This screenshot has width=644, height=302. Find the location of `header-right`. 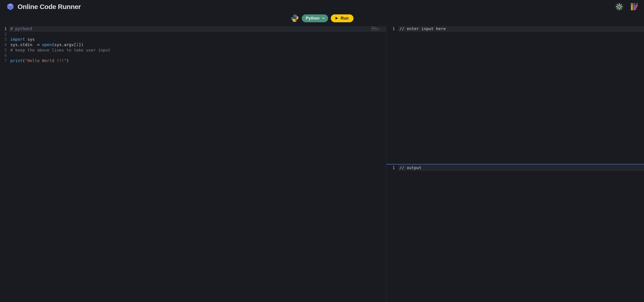

header-right is located at coordinates (626, 7).